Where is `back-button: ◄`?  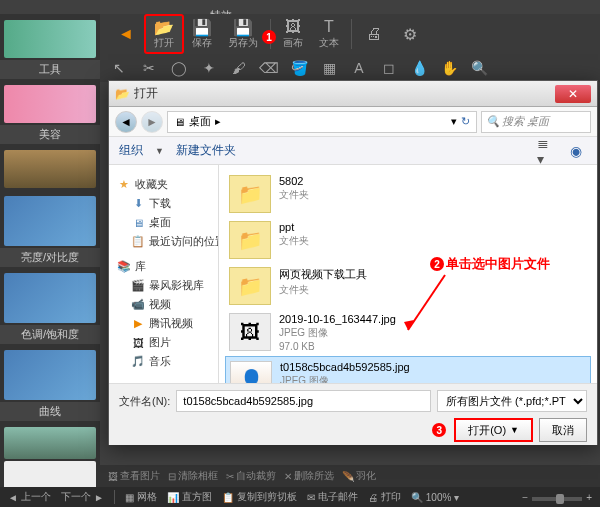
back-button: ◄ is located at coordinates (126, 34).